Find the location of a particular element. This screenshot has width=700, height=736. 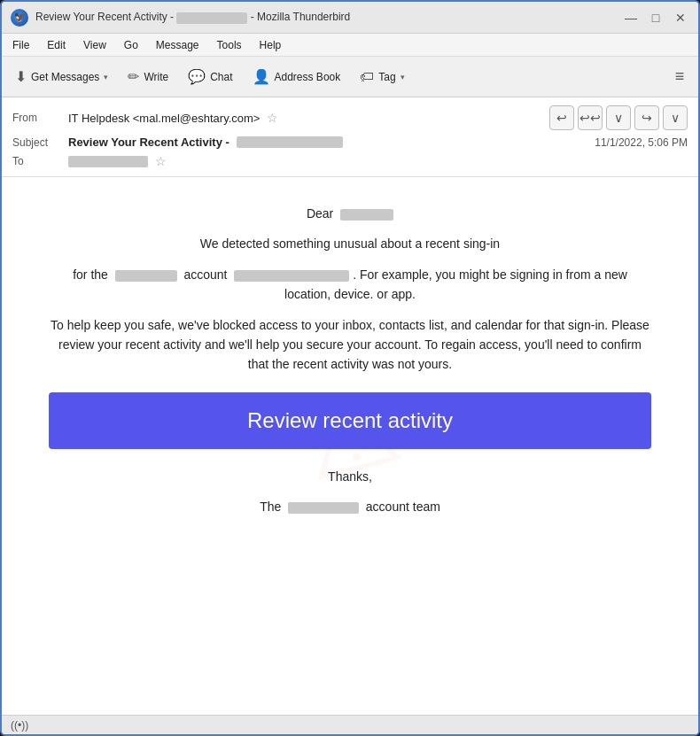

toolbar: ⬇ Get Messages ▾ ✏ Write 💬 Chat 👤 Addres… is located at coordinates (350, 77).